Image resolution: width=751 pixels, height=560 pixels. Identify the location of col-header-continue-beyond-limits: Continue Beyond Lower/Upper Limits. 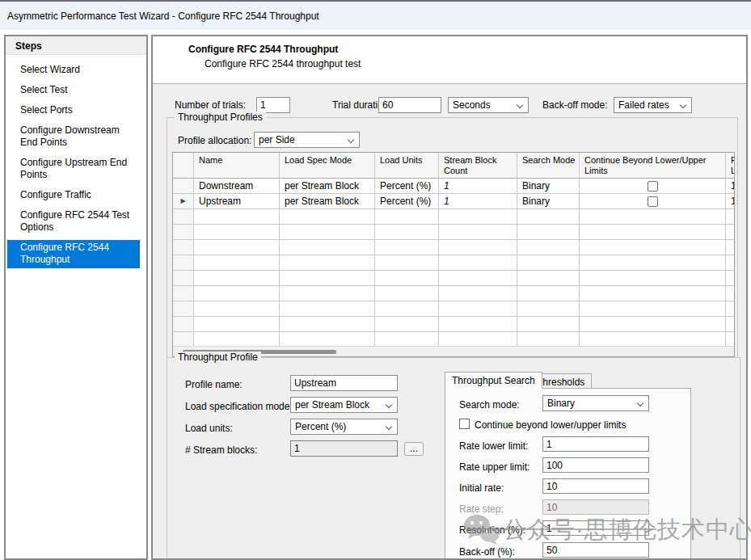
(653, 166).